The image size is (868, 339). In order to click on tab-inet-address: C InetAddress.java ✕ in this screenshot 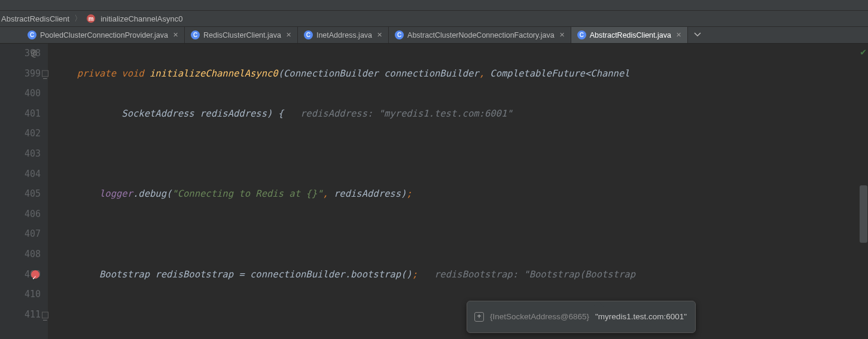, I will do `click(343, 35)`.